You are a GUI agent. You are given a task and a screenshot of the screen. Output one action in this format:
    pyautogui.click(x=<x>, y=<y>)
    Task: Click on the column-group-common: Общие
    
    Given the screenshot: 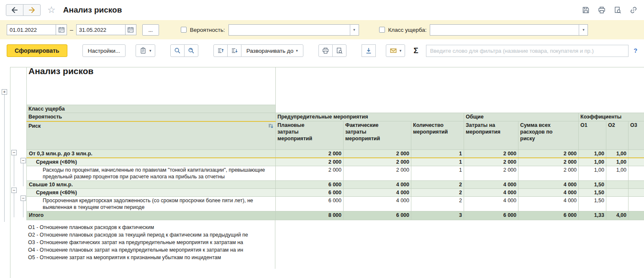 What is the action you would take?
    pyautogui.click(x=521, y=117)
    